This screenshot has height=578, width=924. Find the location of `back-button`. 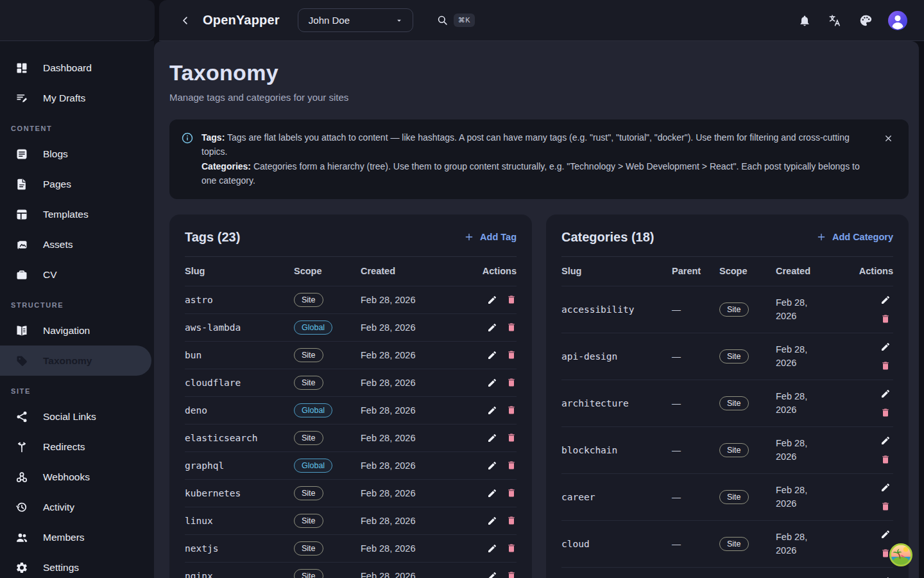

back-button is located at coordinates (185, 21).